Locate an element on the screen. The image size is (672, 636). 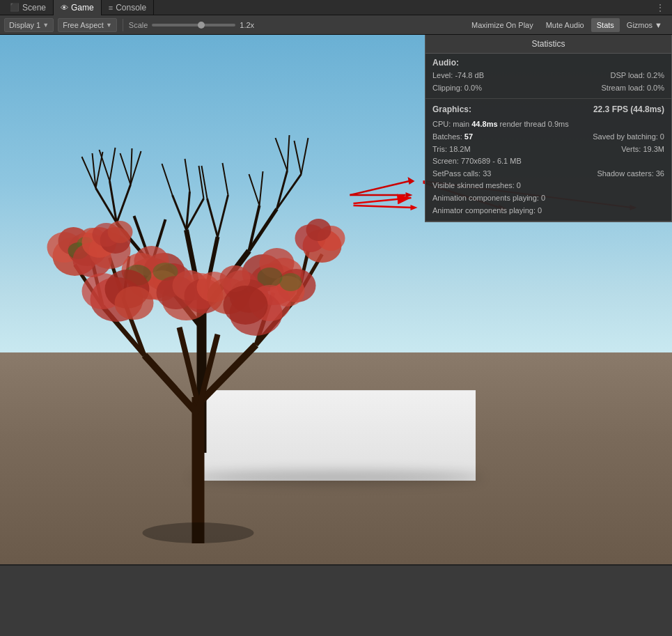
toolbar: Display 1 ▼ Free Aspect ▼ Scale 1.2x Max… is located at coordinates (336, 25).